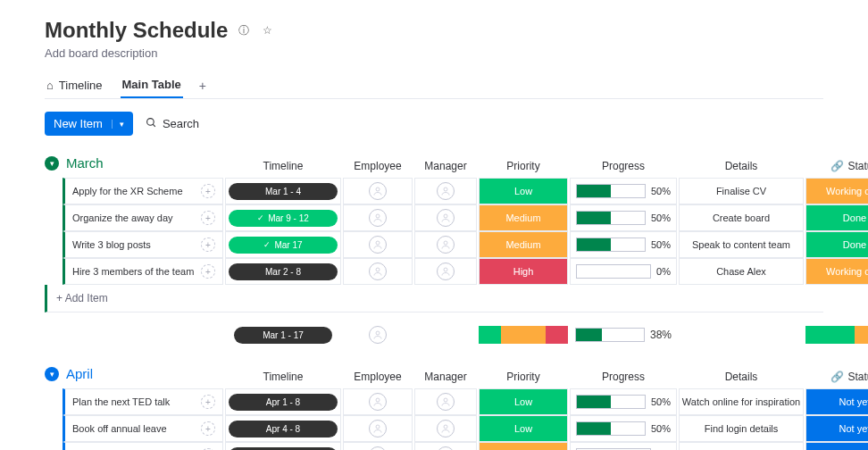 This screenshot has height=450, width=868. I want to click on item-name-cell: Write 3 blog posts+, so click(143, 245).